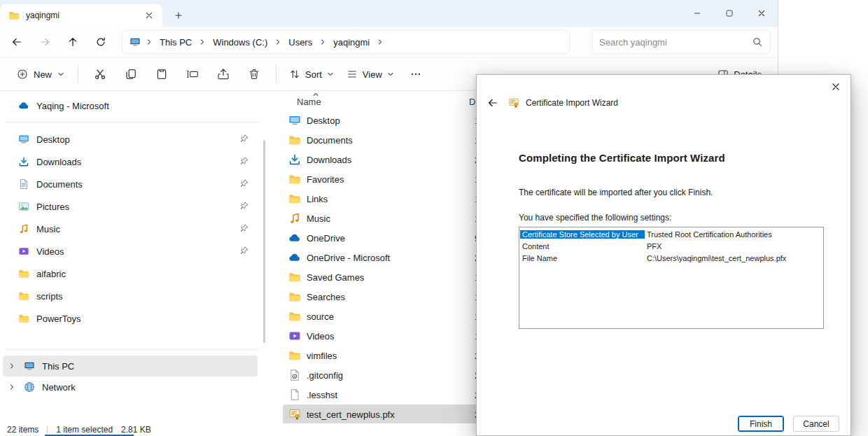 The image size is (868, 436). I want to click on breadcrumb-item: This PC, so click(169, 42).